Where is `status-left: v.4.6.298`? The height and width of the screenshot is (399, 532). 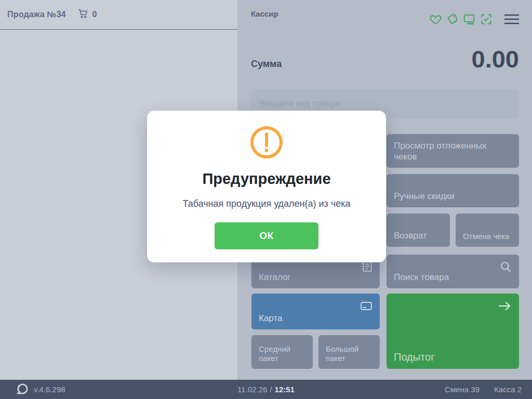
status-left: v.4.6.298 is located at coordinates (41, 390).